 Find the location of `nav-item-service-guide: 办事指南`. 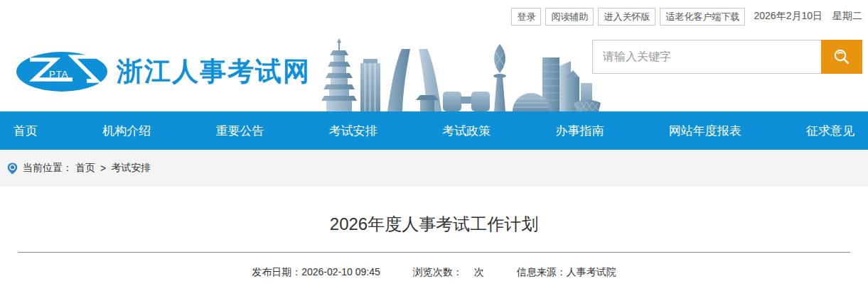

nav-item-service-guide: 办事指南 is located at coordinates (579, 131).